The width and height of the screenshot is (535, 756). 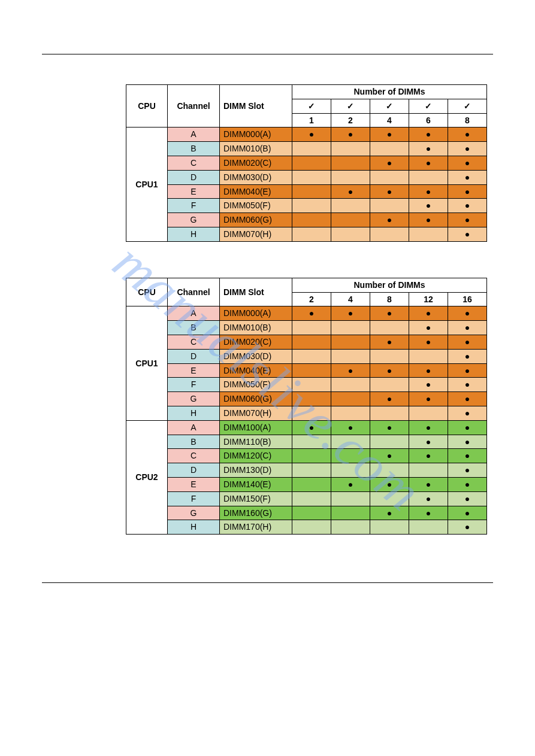 What do you see at coordinates (307, 470) in the screenshot?
I see `table-row: DDIMM130(D)●` at bounding box center [307, 470].